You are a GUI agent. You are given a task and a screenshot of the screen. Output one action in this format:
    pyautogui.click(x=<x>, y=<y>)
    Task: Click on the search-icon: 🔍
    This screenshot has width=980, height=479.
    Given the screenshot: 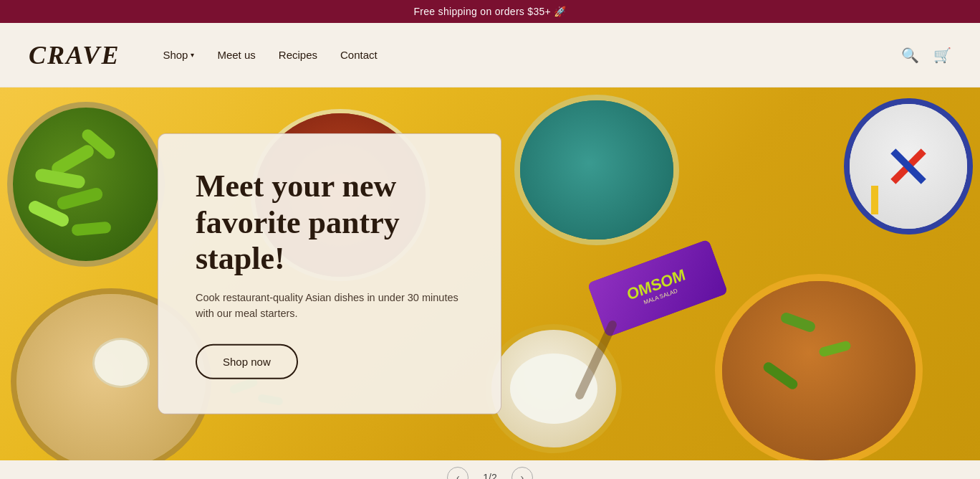 What is the action you would take?
    pyautogui.click(x=910, y=55)
    